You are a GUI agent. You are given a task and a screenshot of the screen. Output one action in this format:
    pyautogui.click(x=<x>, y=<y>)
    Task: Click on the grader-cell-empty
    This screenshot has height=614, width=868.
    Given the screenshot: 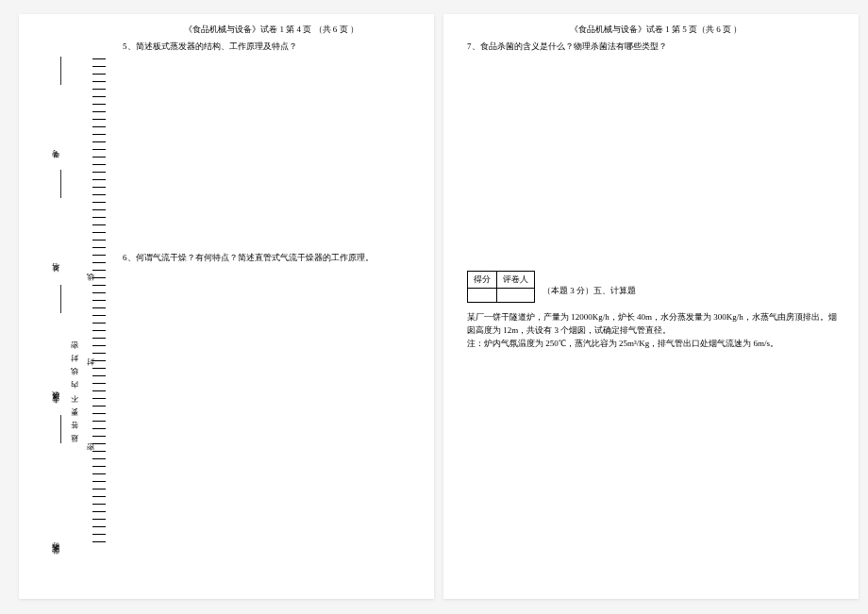 What is the action you would take?
    pyautogui.click(x=516, y=294)
    